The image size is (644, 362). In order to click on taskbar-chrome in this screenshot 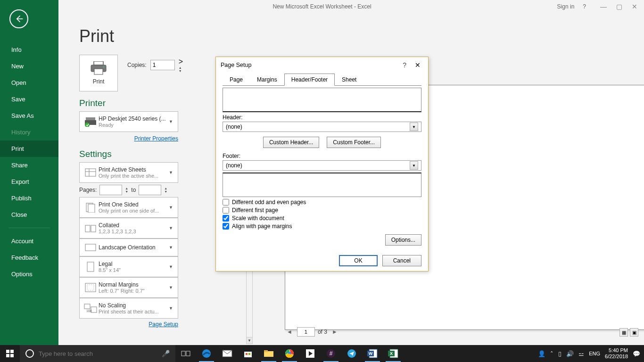, I will do `click(289, 354)`.